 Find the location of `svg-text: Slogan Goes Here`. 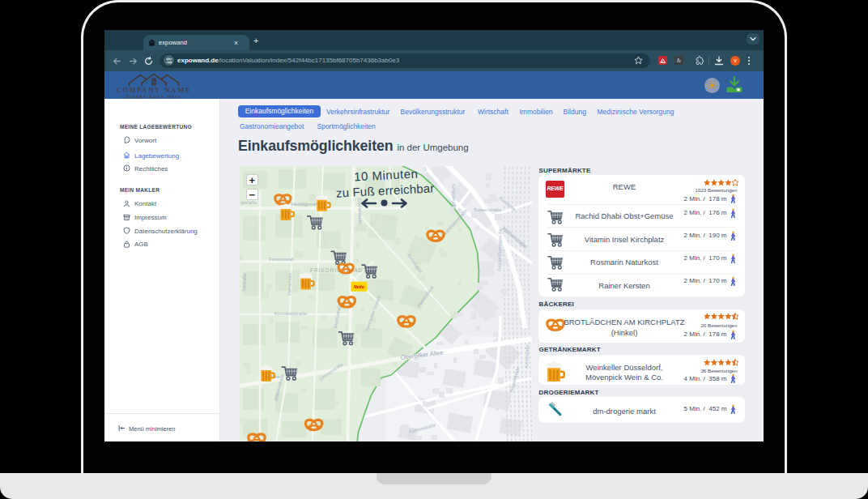

svg-text: Slogan Goes Here is located at coordinates (154, 96).